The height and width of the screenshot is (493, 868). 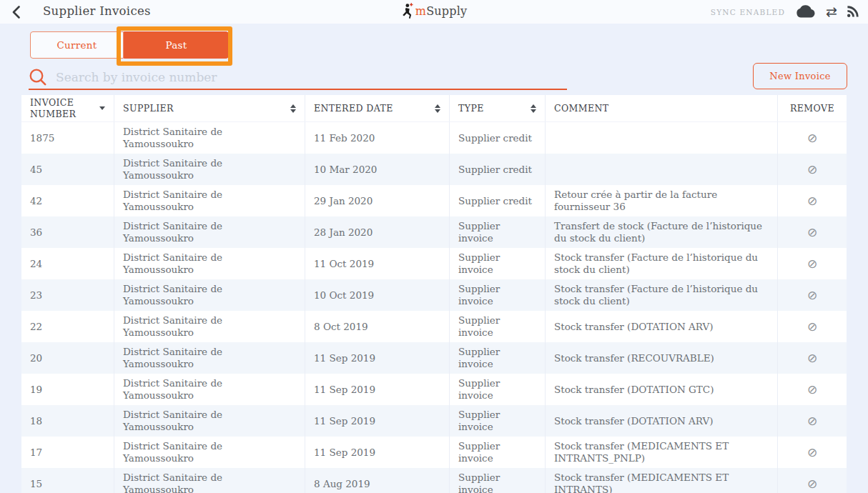 I want to click on invoice-number-text: 22, so click(x=36, y=327).